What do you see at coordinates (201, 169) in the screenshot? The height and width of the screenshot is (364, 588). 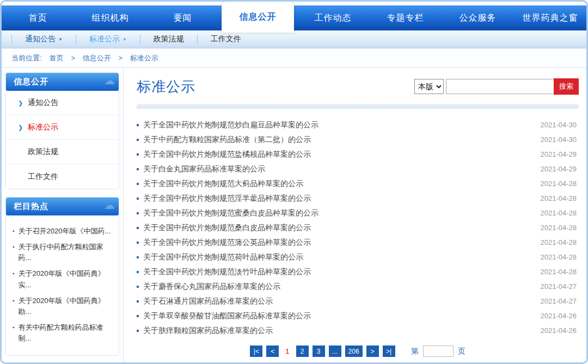 I see `news-link: 关于白金丸国家药品标准草案的公示` at bounding box center [201, 169].